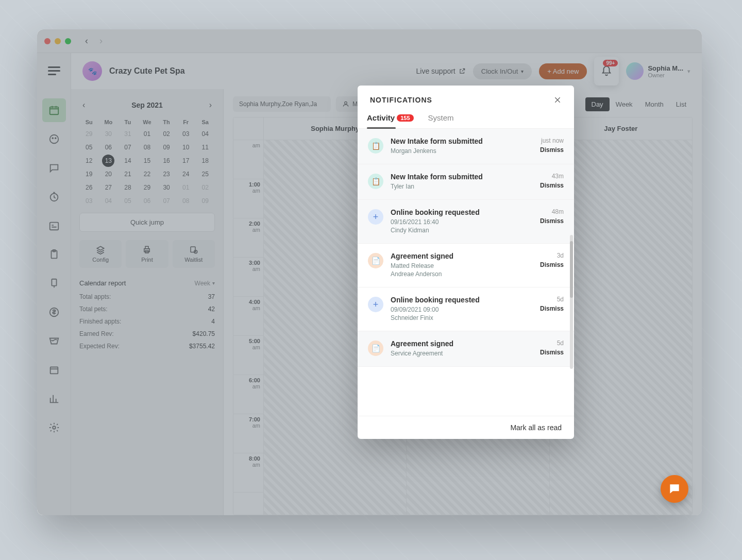 Image resolution: width=742 pixels, height=560 pixels. Describe the element at coordinates (54, 71) in the screenshot. I see `menu-toggle` at that location.